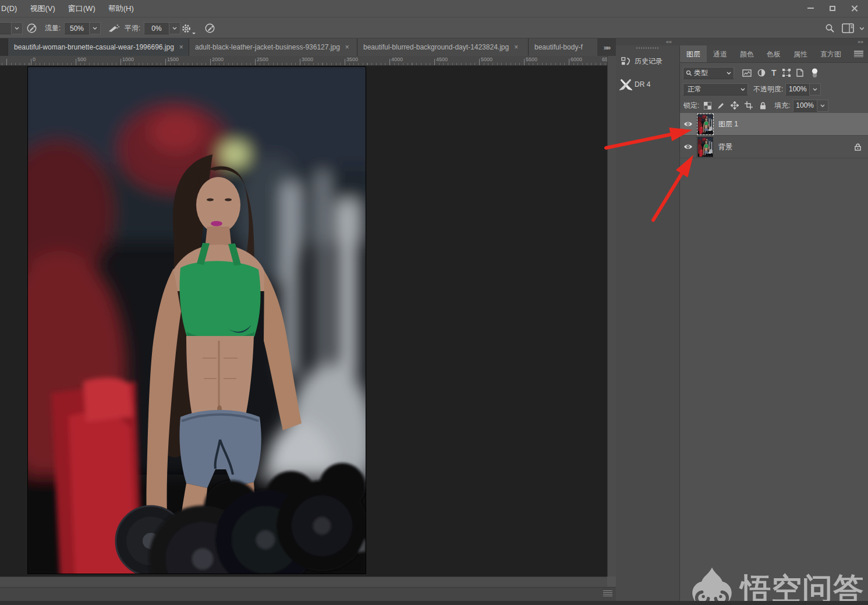 This screenshot has width=868, height=605. I want to click on layer-row-background: 背景, so click(774, 147).